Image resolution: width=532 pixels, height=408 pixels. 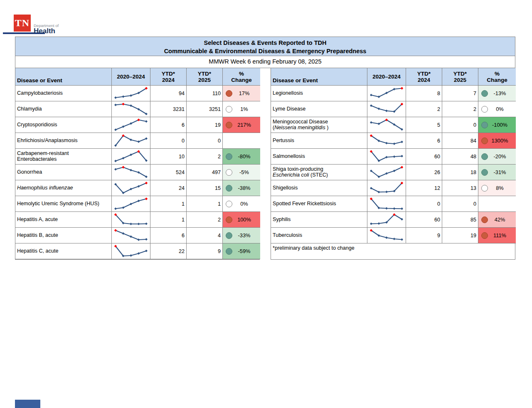 I want to click on pct-change-value: -38%, so click(x=246, y=188).